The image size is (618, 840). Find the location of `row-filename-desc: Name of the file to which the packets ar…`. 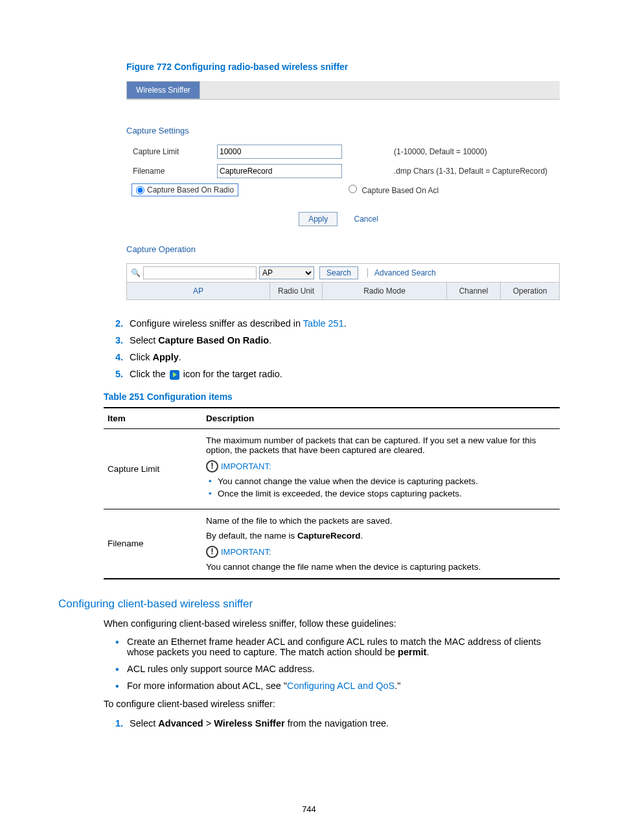

row-filename-desc: Name of the file to which the packets ar… is located at coordinates (381, 544).